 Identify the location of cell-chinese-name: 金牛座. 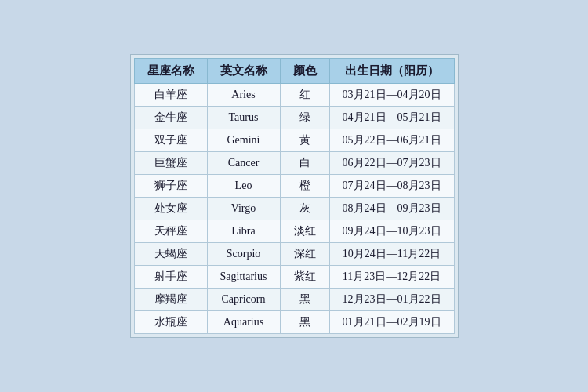
(171, 118).